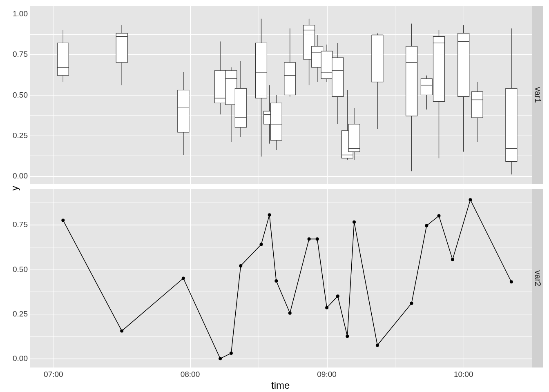 Image resolution: width=549 pixels, height=392 pixels. Describe the element at coordinates (16, 14) in the screenshot. I see `y-tick-label: 1.00` at that location.